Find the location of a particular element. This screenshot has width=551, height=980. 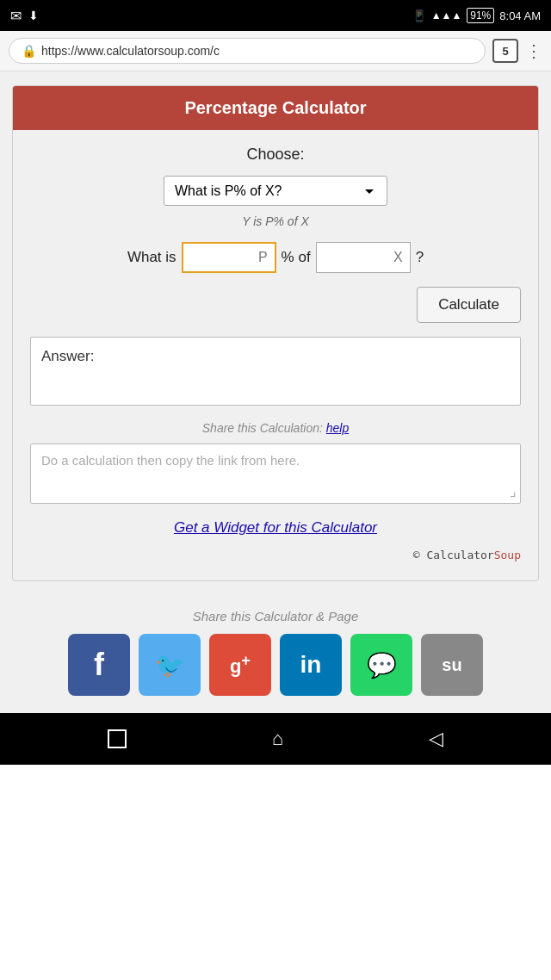

gmail-icon: ✉ is located at coordinates (15, 16).